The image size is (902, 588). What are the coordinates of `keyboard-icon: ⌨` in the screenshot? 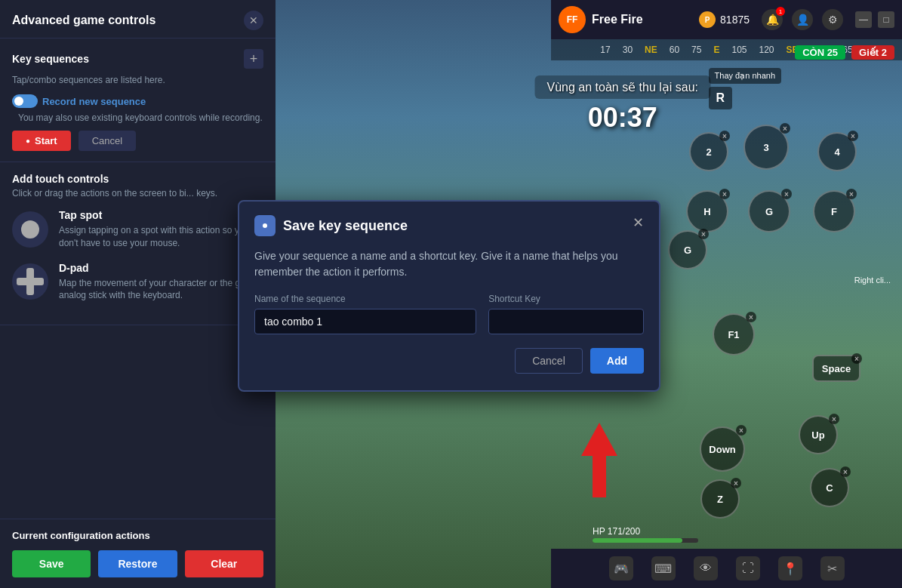 It's located at (663, 568).